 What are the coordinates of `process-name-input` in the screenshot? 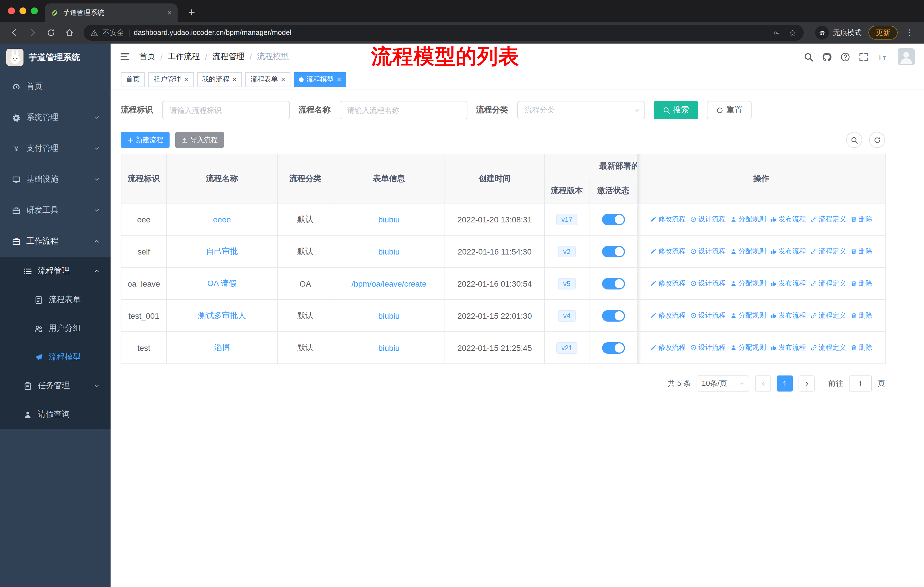 It's located at (404, 110).